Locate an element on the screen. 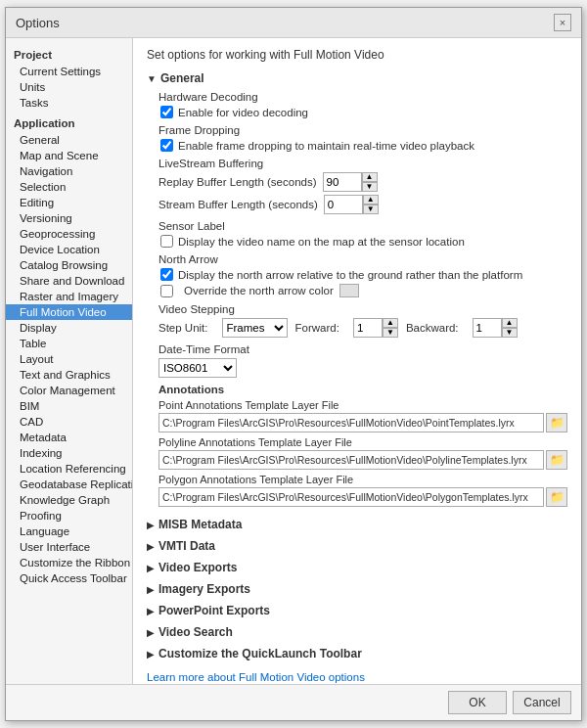 The image size is (587, 728). ok-button: OK is located at coordinates (477, 703).